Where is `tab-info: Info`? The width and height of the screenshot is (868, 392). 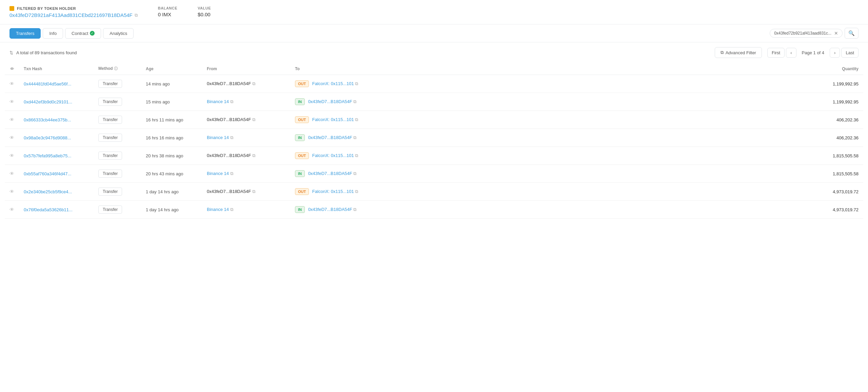 tab-info: Info is located at coordinates (53, 33).